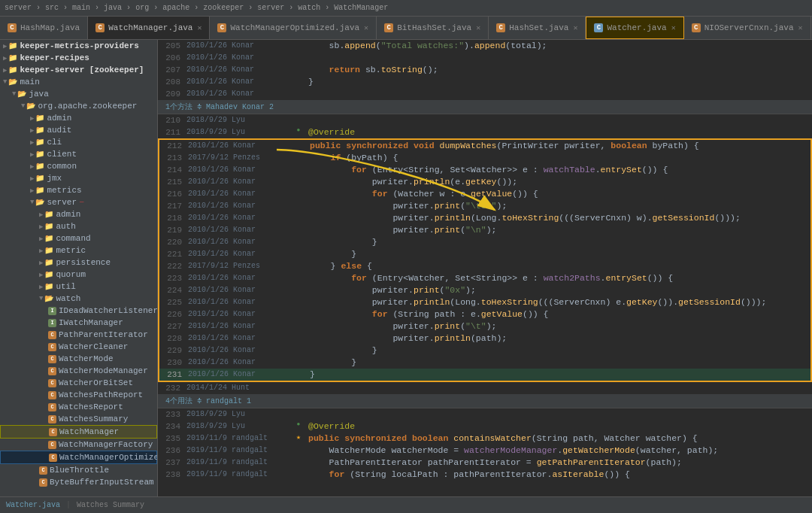 This screenshot has height=513, width=812. What do you see at coordinates (78, 275) in the screenshot?
I see `sidebar-item-quorum: ▶ 📁 quorum` at bounding box center [78, 275].